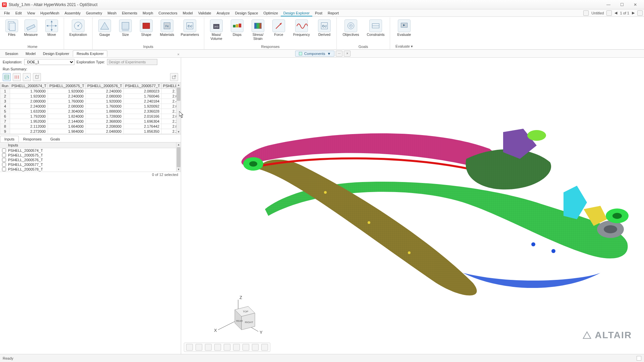  What do you see at coordinates (91, 117) in the screenshot?
I see `table-row: 61.7920001.8240001.7280002.0161662.68554…` at bounding box center [91, 117].